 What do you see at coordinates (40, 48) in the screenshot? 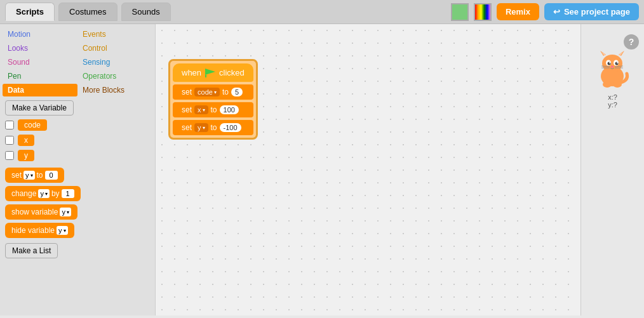
I see `category-looks: Looks` at bounding box center [40, 48].